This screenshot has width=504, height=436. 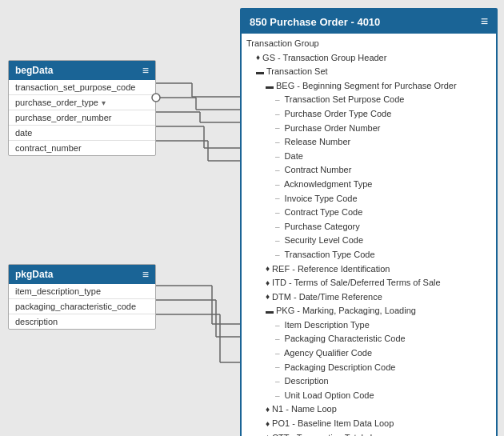 I want to click on beg-field-2: purchase_order_type ▾, so click(x=82, y=102).